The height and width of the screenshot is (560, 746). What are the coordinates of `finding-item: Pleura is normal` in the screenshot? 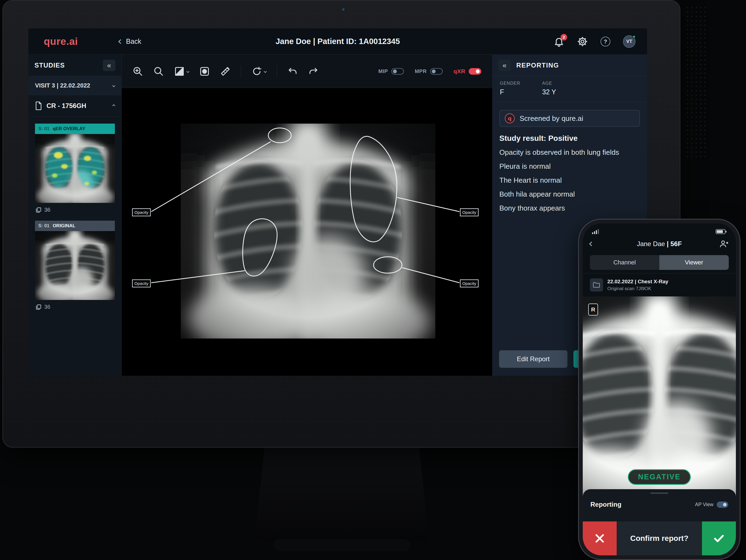 It's located at (570, 167).